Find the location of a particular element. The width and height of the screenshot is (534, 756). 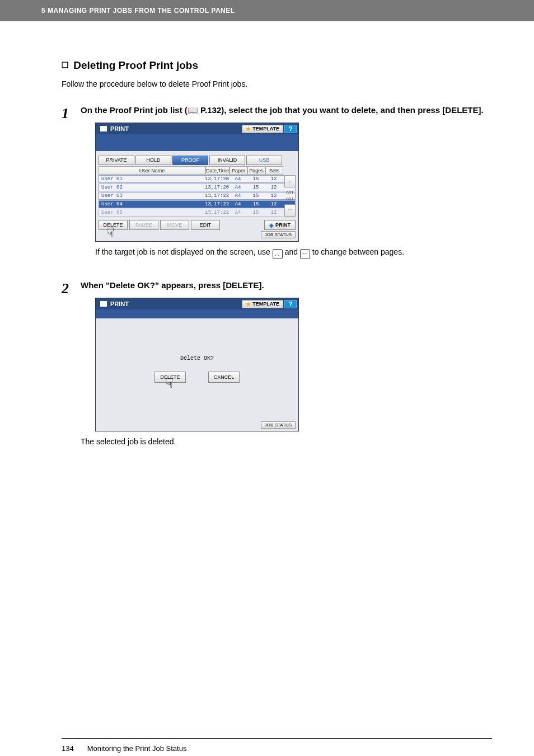

panel-1-title: PRINT is located at coordinates (120, 129).